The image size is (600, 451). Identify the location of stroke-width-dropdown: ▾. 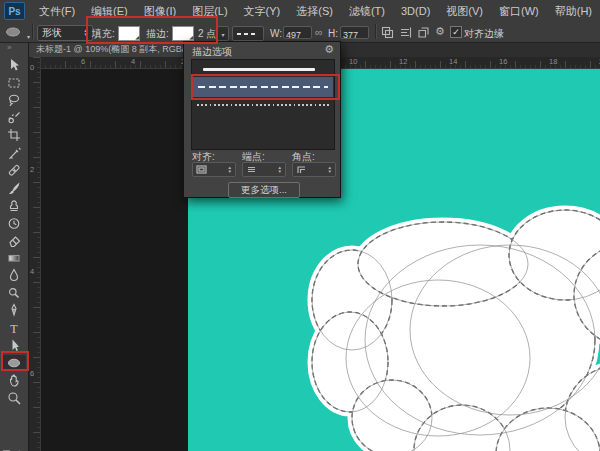
(223, 34).